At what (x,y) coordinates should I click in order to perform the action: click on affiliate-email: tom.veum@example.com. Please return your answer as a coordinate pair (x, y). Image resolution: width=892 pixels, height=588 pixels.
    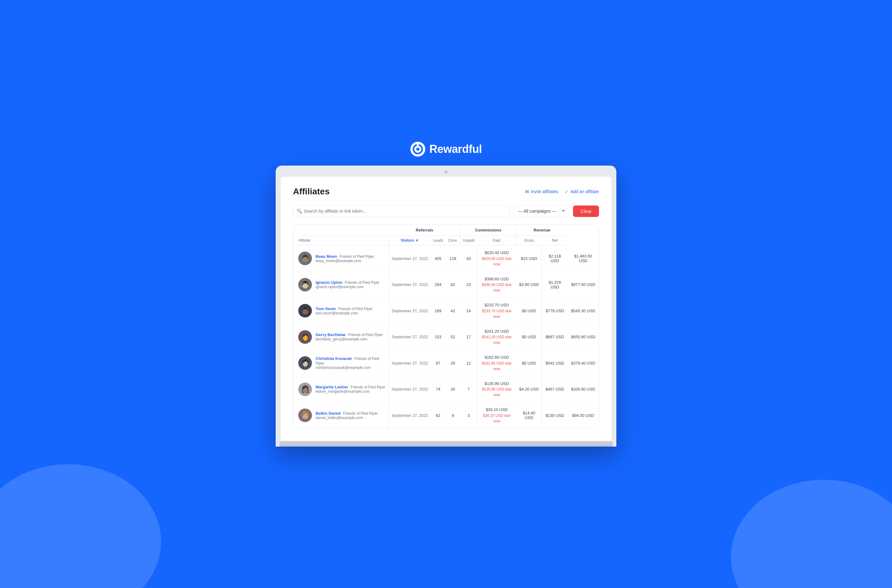
    Looking at the image, I should click on (344, 313).